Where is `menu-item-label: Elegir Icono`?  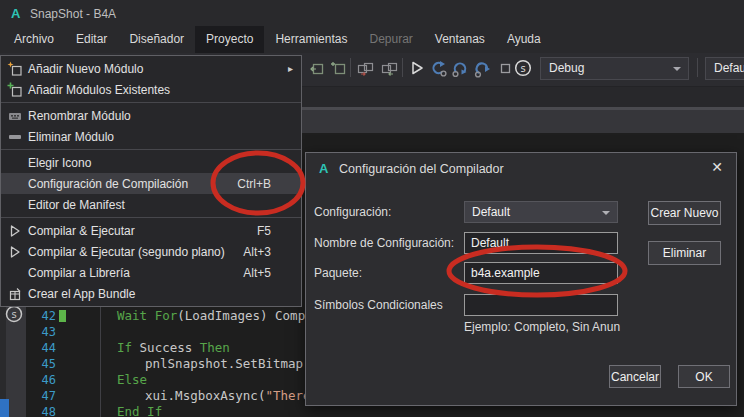 menu-item-label: Elegir Icono is located at coordinates (160, 163).